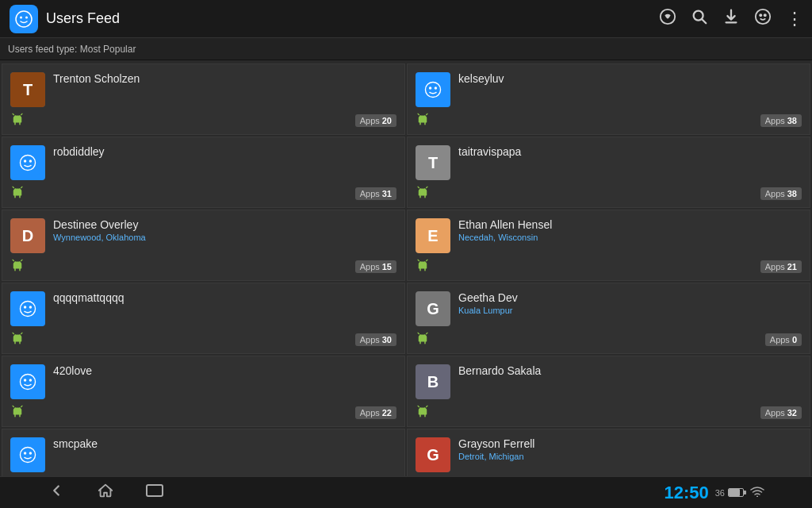  What do you see at coordinates (406, 492) in the screenshot?
I see `bottom-nav-bar: 12:50 36` at bounding box center [406, 492].